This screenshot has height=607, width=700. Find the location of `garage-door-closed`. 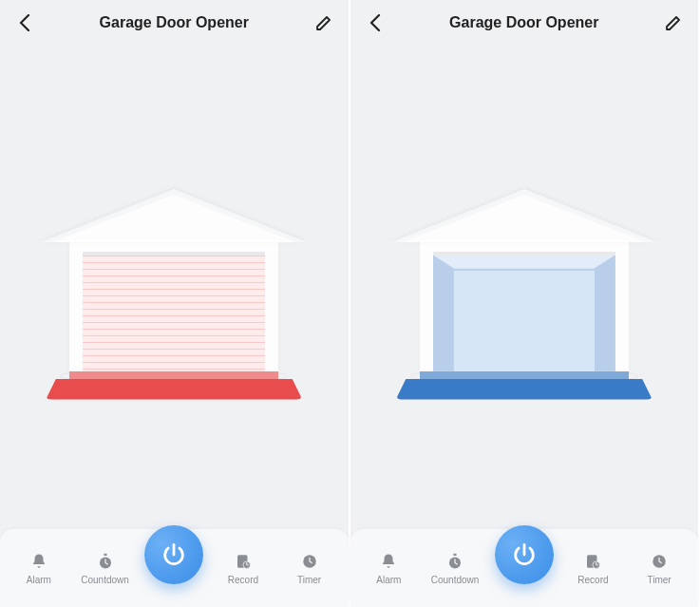

garage-door-closed is located at coordinates (174, 313).